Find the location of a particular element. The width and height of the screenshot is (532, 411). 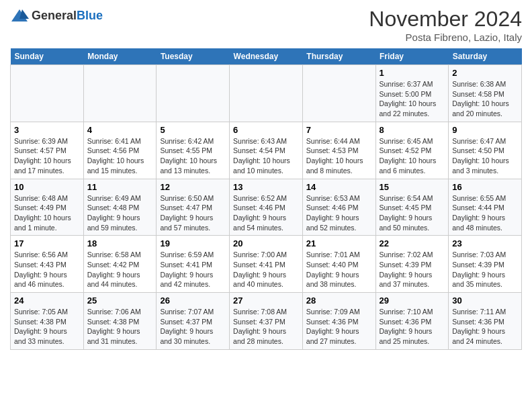

calendar-cell: 2Sunrise: 6:38 AMSunset: 4:58 PMDaylight… is located at coordinates (485, 94).